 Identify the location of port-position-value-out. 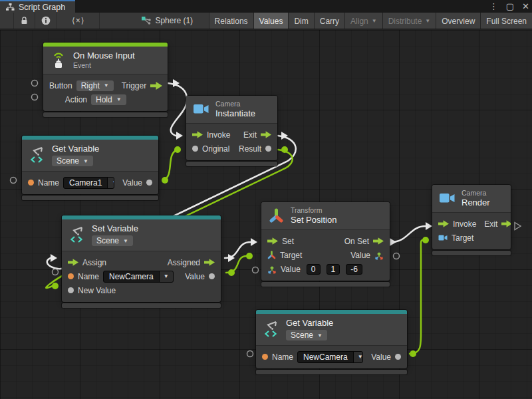
(396, 257).